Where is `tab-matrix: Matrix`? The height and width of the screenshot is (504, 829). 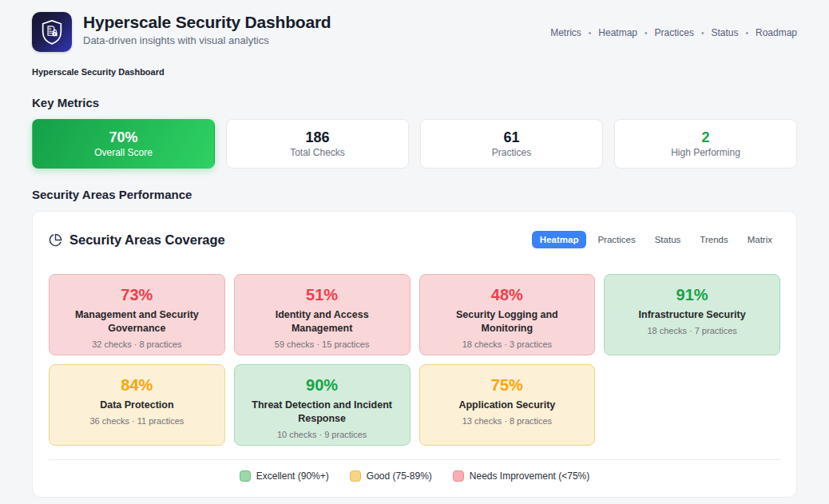 tab-matrix: Matrix is located at coordinates (760, 240).